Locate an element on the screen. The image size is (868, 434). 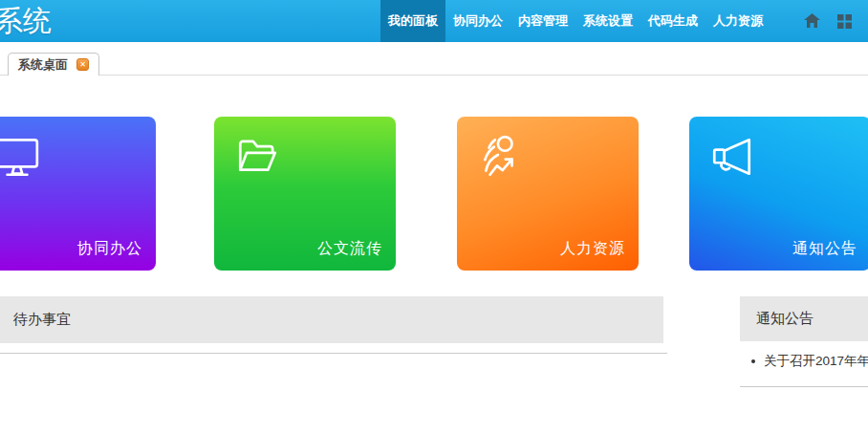
bullet-icon is located at coordinates (753, 361).